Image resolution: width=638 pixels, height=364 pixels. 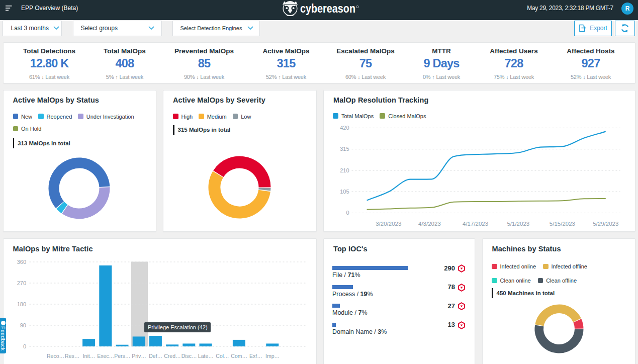 I want to click on svg-text: 270, so click(x=21, y=283).